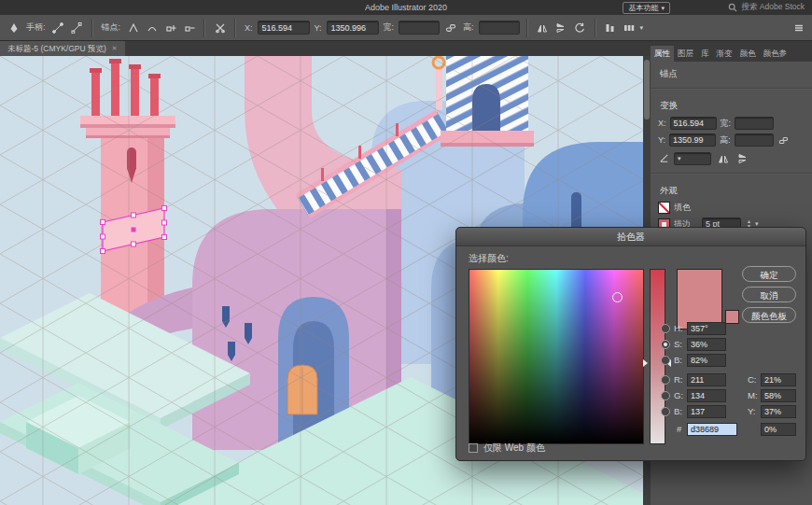 The width and height of the screenshot is (812, 505). What do you see at coordinates (419, 28) in the screenshot?
I see `width-input` at bounding box center [419, 28].